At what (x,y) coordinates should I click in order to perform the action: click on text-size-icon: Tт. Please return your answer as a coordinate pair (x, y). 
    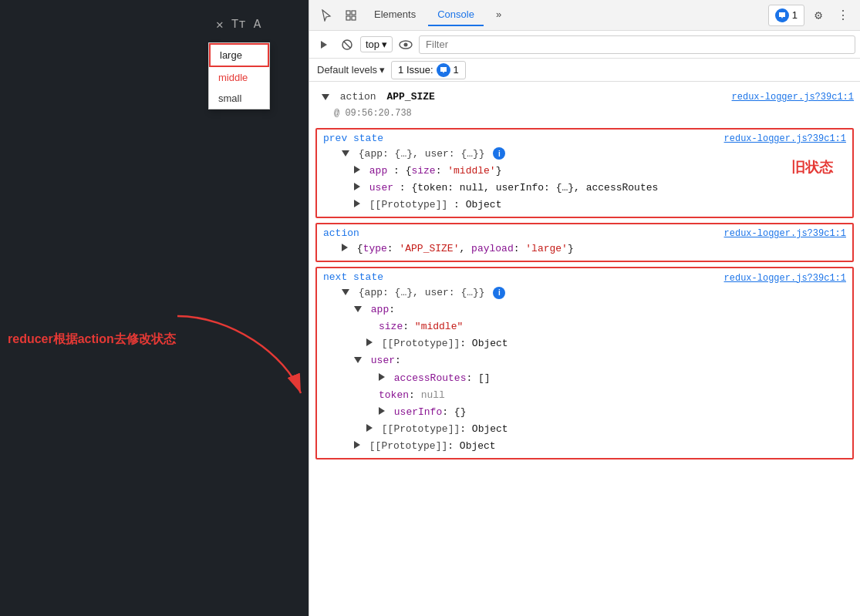
    Looking at the image, I should click on (239, 25).